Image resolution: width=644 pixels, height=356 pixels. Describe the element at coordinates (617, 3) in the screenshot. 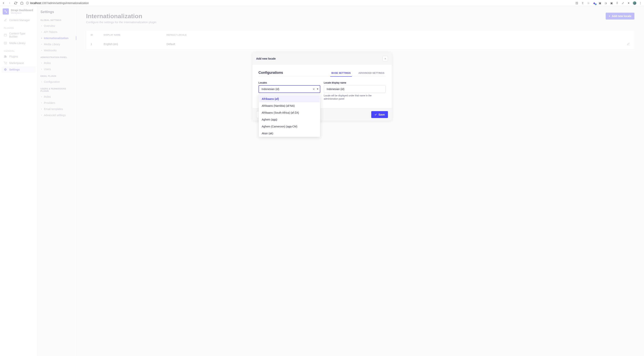

I see `extension-dots-icon: ⠿` at that location.